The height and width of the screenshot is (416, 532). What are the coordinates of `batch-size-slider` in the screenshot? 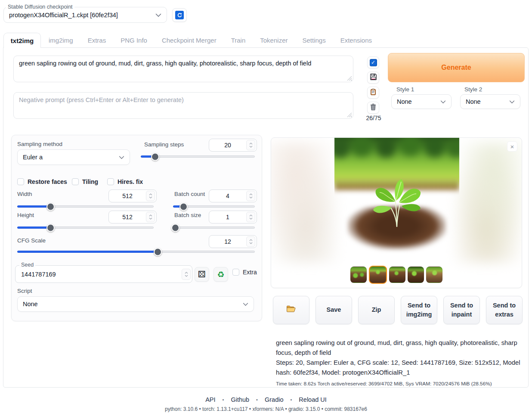 It's located at (214, 227).